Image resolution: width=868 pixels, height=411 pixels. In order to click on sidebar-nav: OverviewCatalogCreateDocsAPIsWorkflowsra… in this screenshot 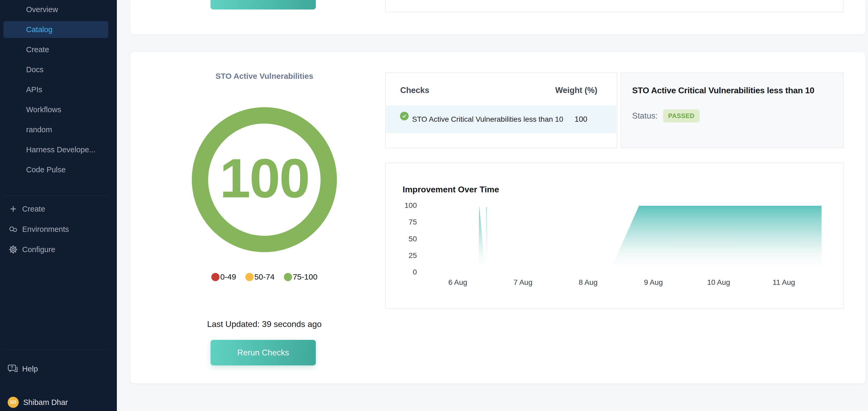, I will do `click(59, 91)`.